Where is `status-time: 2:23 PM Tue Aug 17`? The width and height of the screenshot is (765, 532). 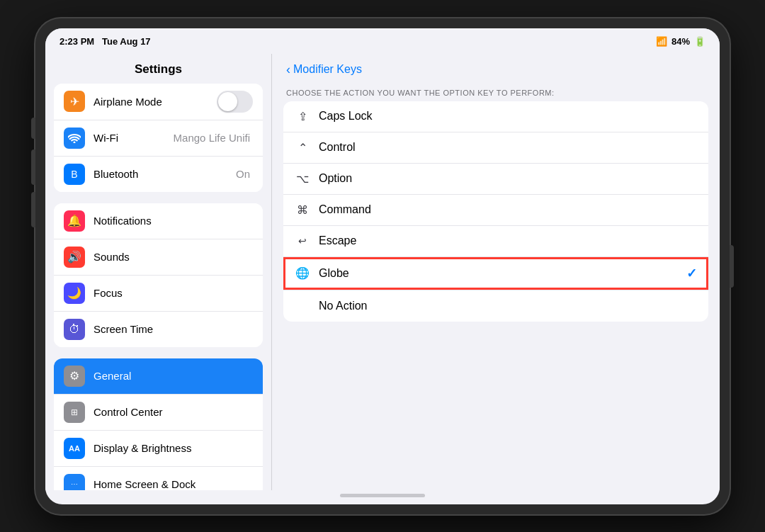
status-time: 2:23 PM Tue Aug 17 is located at coordinates (105, 41).